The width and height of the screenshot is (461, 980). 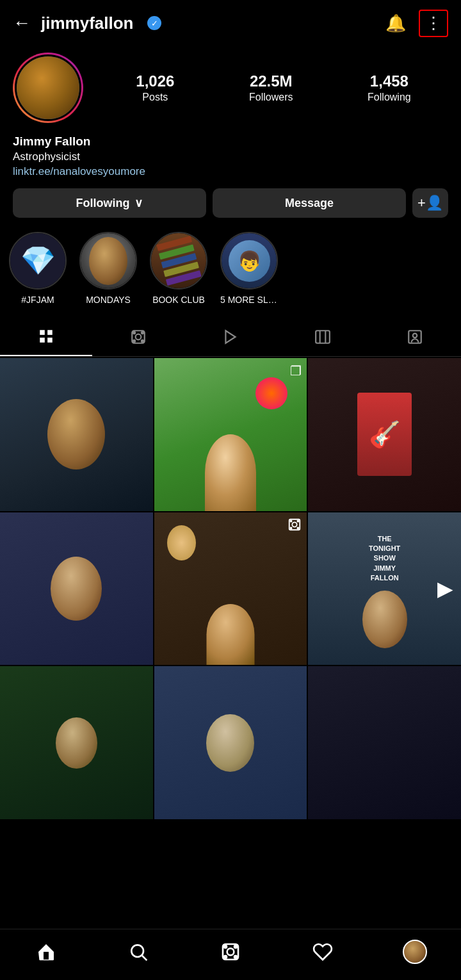 I want to click on highlight-label-mondays: MONDAYS, so click(x=108, y=300).